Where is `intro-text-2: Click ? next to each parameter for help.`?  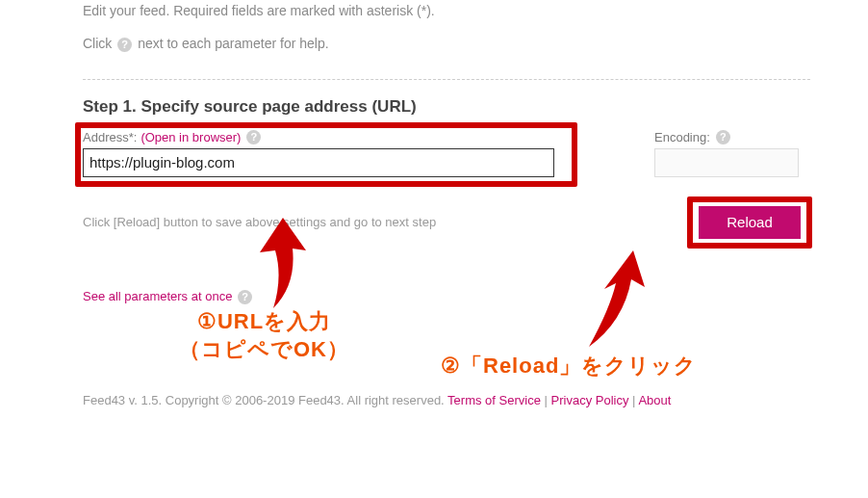 intro-text-2: Click ? next to each parameter for help. is located at coordinates (447, 44).